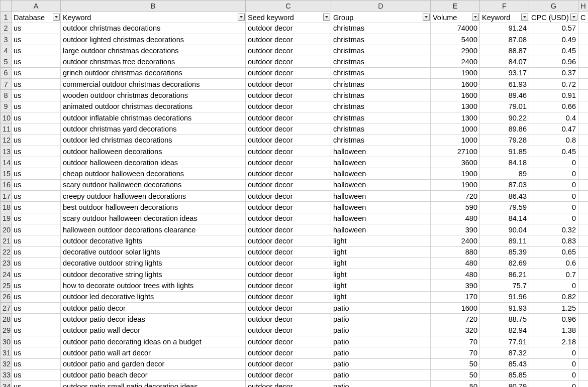 The height and width of the screenshot is (387, 588). I want to click on cell-cpc: 2.18, so click(554, 341).